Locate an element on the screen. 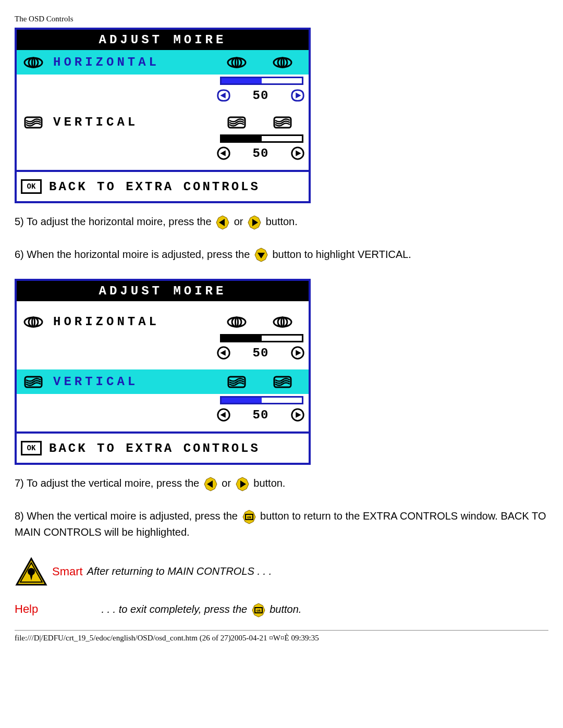  step-5: 5) To adjust the horizontal moire, press… is located at coordinates (282, 222).